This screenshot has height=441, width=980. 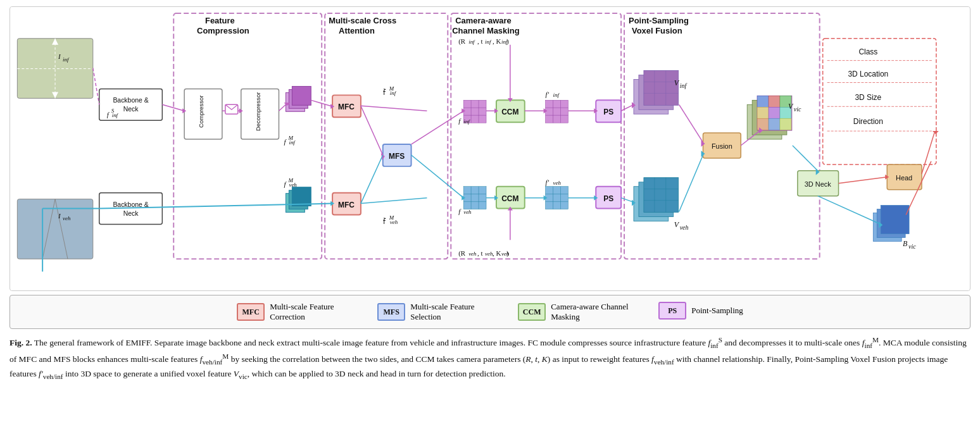 What do you see at coordinates (391, 312) in the screenshot?
I see `legend-box-mfs: MFS` at bounding box center [391, 312].